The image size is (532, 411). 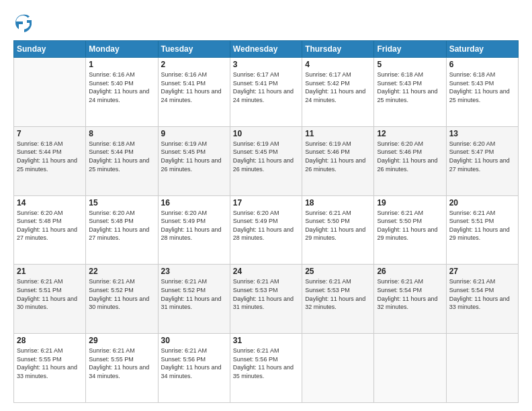 What do you see at coordinates (338, 271) in the screenshot?
I see `day-number: 25` at bounding box center [338, 271].